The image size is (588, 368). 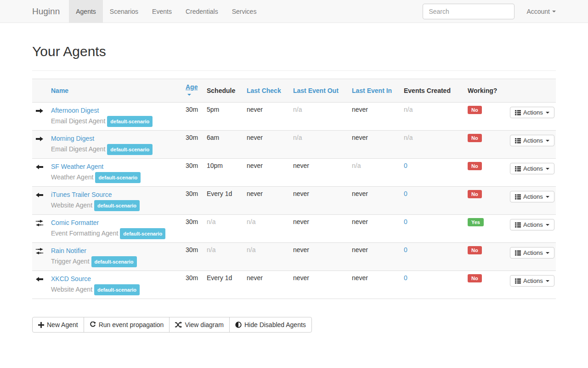 What do you see at coordinates (294, 285) in the screenshot?
I see `table-row: XKCD Source Website Agentdefault-scenari…` at bounding box center [294, 285].